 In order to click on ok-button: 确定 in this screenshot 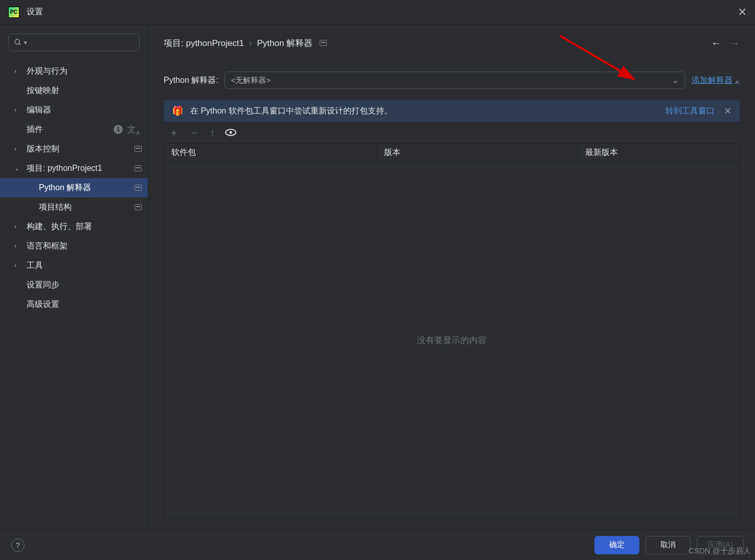, I will do `click(617, 545)`.